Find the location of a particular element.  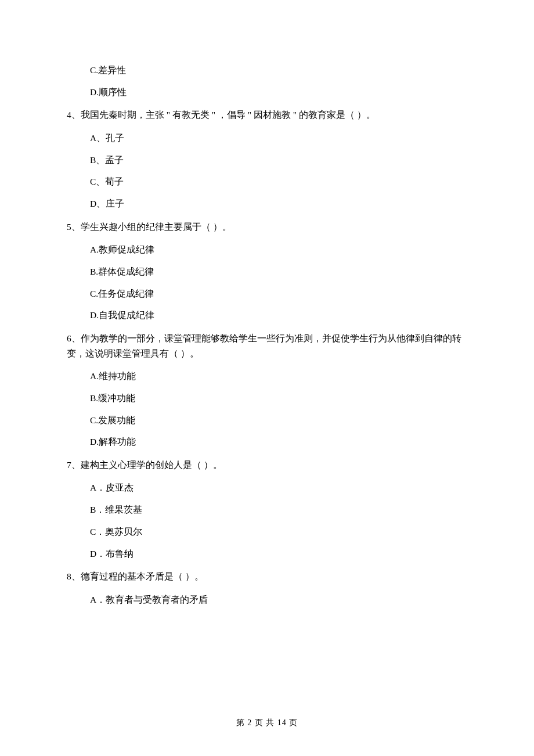

q6-option-d: D.解释功能 is located at coordinates (282, 442).